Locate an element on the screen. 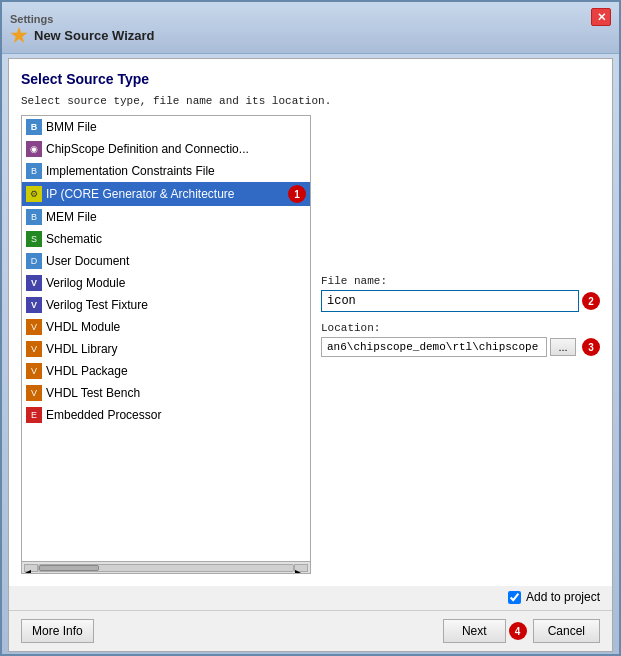 The image size is (621, 656). impl-label: Implementation Constraints File is located at coordinates (130, 171).